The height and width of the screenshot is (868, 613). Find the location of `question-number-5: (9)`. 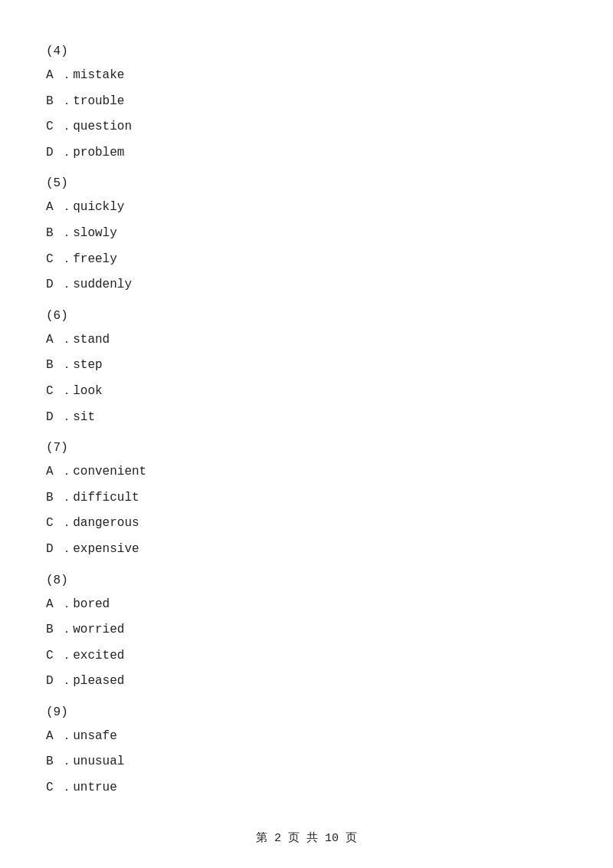

question-number-5: (9) is located at coordinates (306, 712).